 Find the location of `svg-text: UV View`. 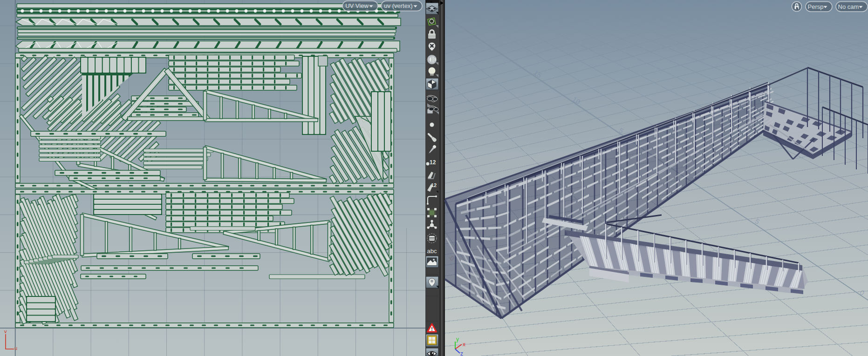

svg-text: UV View is located at coordinates (357, 6).